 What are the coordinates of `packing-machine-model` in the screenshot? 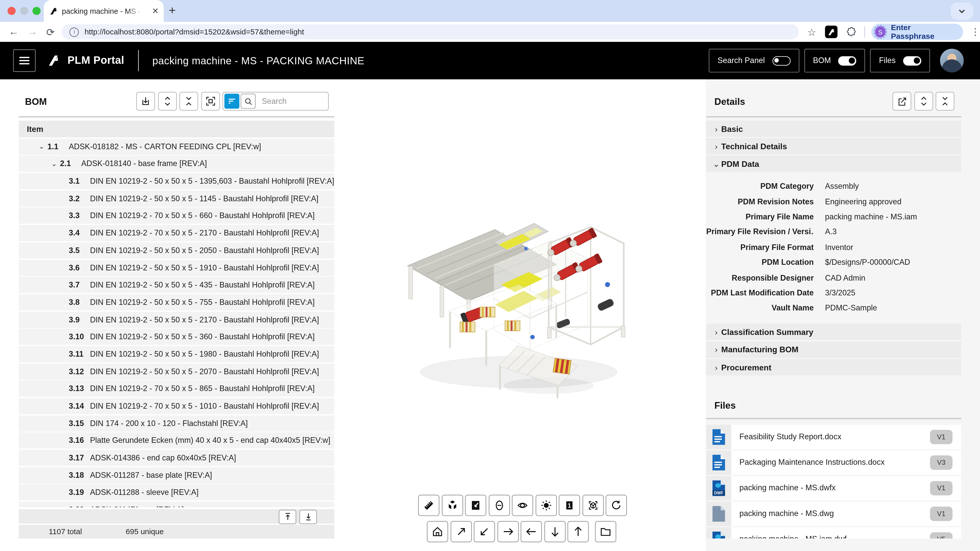 It's located at (519, 305).